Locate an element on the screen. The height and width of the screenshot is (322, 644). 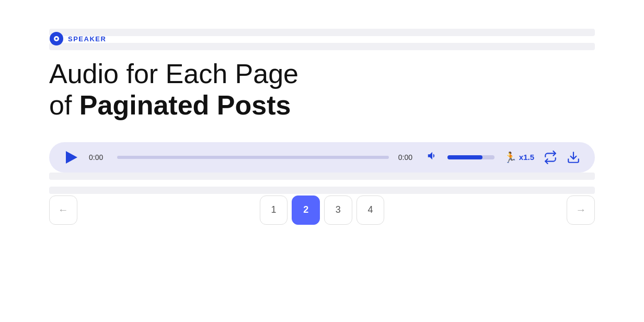
page-button-4: 4 is located at coordinates (371, 210).